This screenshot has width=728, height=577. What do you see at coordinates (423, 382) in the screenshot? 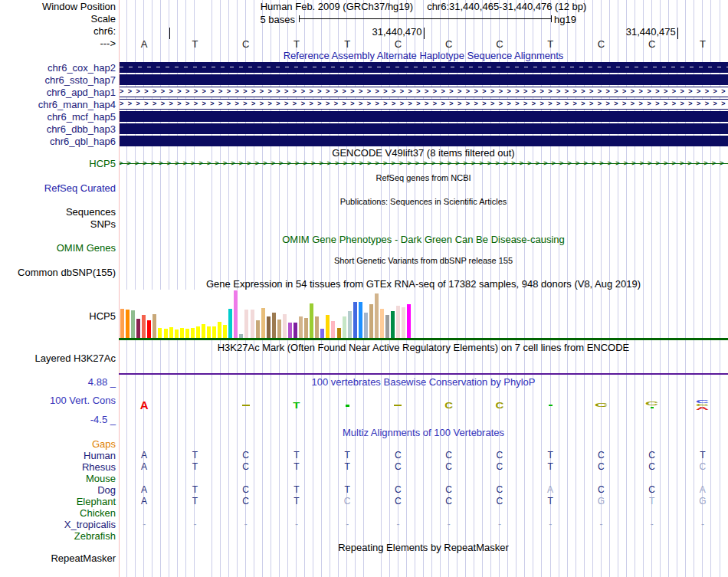
I see `phylop-track-title: 100 vertebrates Basewise Conservation by…` at bounding box center [423, 382].